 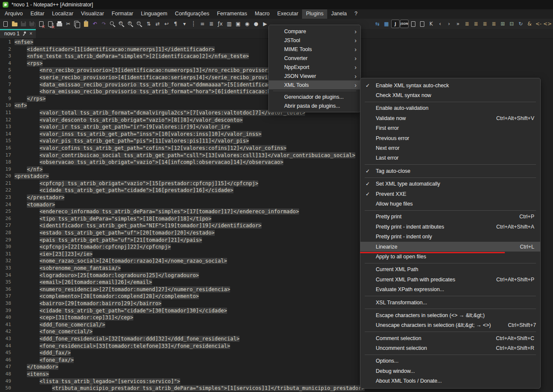 I want to click on paste-icon, so click(x=86, y=24).